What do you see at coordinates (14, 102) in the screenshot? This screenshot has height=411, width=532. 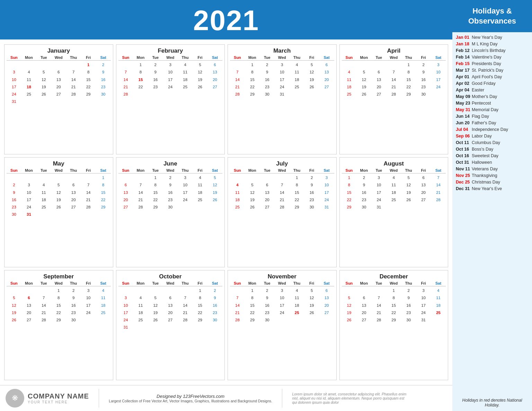 I see `day-cell: 31` at bounding box center [14, 102].